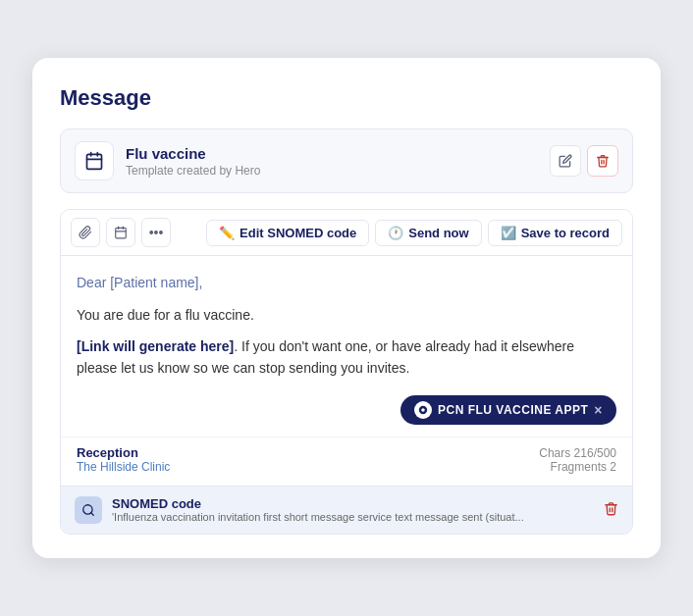 The image size is (693, 616). What do you see at coordinates (346, 357) in the screenshot?
I see `message-line2: [Link will generate here]. If you don't …` at bounding box center [346, 357].